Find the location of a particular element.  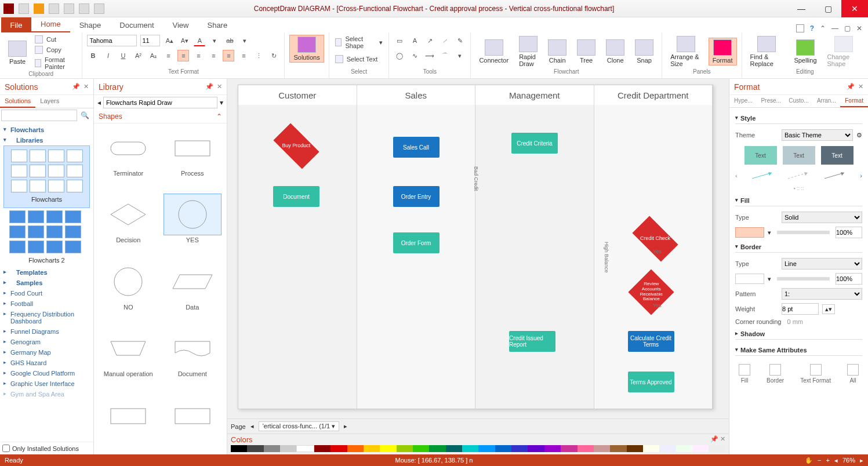

align-center-button: ≡ is located at coordinates (183, 56).